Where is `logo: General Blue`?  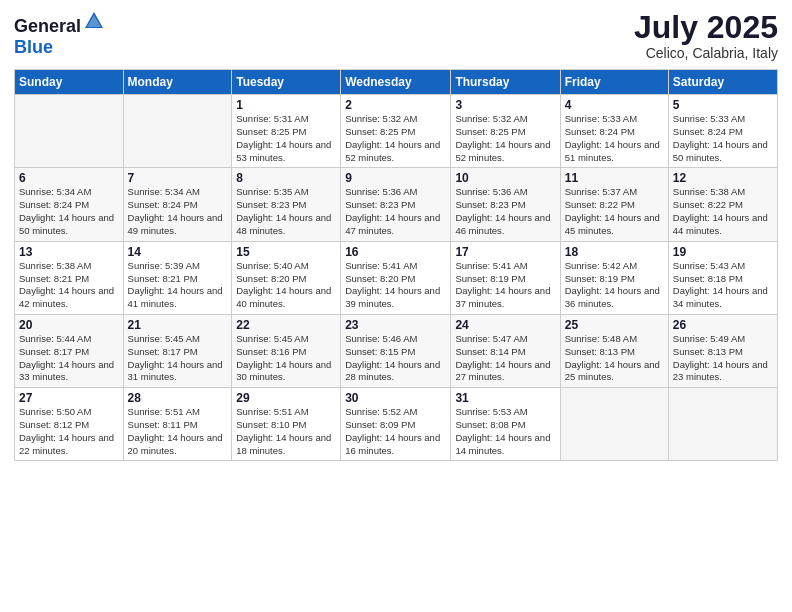 logo: General Blue is located at coordinates (60, 34).